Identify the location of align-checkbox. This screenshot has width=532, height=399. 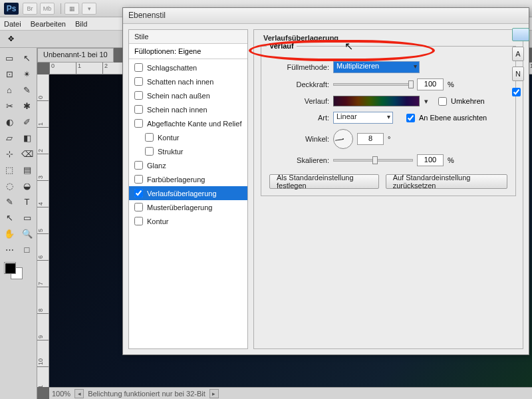
(411, 118).